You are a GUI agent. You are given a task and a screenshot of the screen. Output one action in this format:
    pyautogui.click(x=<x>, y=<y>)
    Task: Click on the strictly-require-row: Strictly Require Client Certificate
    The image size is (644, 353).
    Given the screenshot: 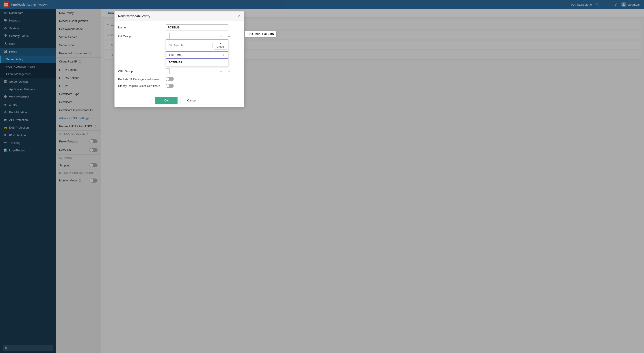 What is the action you would take?
    pyautogui.click(x=180, y=86)
    